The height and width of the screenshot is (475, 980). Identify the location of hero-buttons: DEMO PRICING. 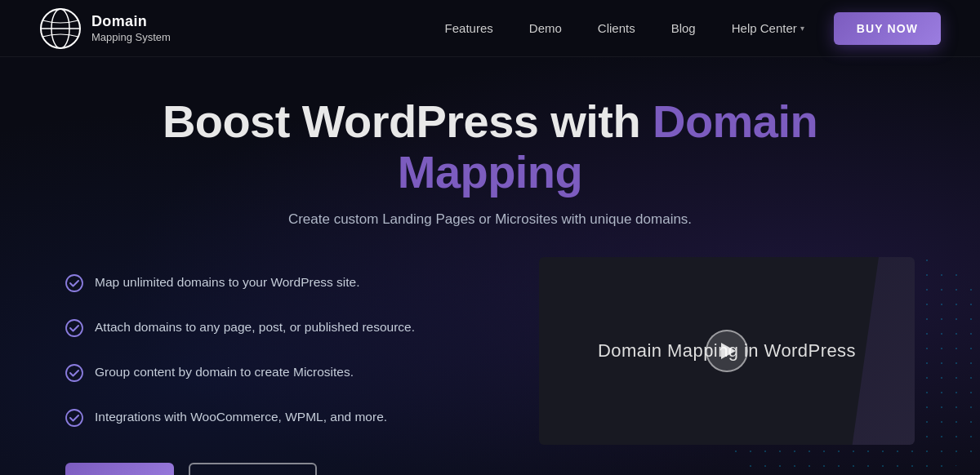
(289, 468).